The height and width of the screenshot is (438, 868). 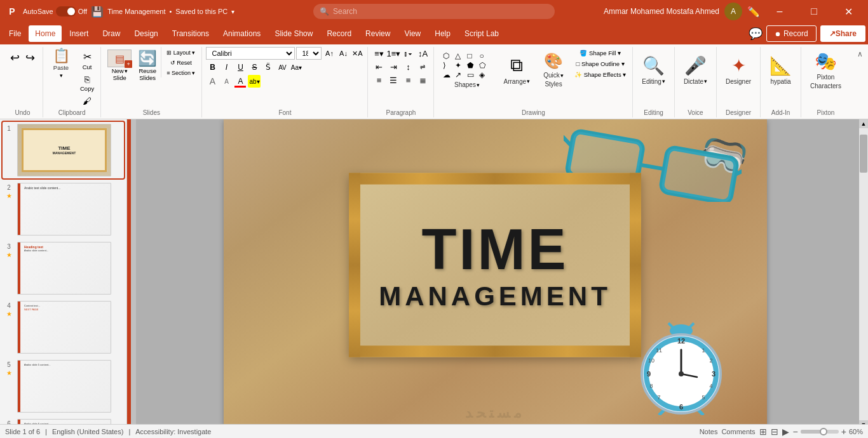 What do you see at coordinates (466, 70) in the screenshot?
I see `shapes-button: ⬡△□○ ⟩✦⬟⬠ ☁↗▭◈ Shapes ▾` at bounding box center [466, 70].